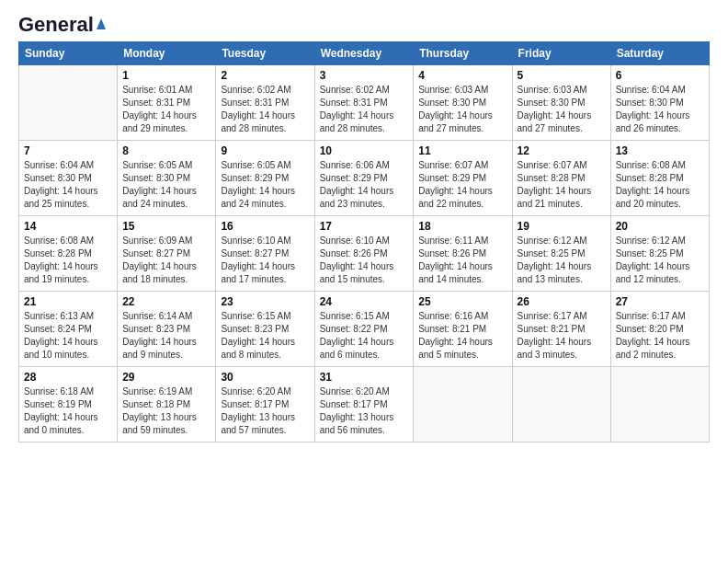 This screenshot has height=563, width=728. Describe the element at coordinates (562, 185) in the screenshot. I see `day-info: Sunrise: 6:07 AM Sunset: 8:28 PM Dayligh…` at that location.